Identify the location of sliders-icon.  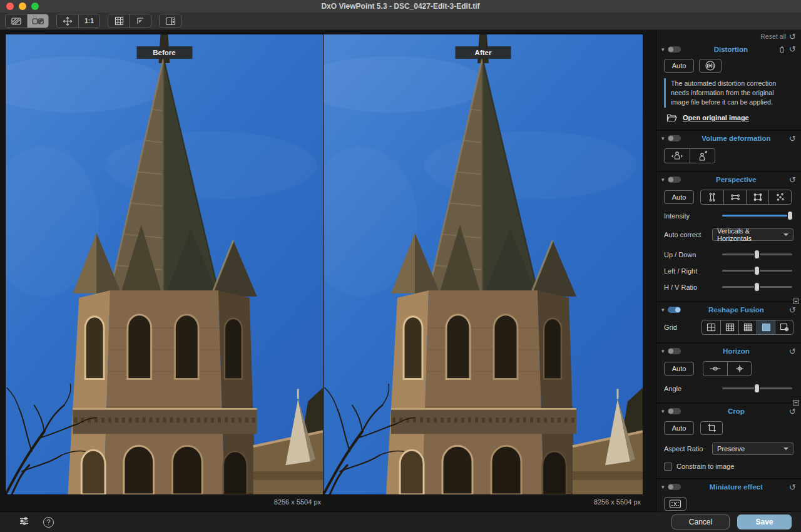
(24, 521).